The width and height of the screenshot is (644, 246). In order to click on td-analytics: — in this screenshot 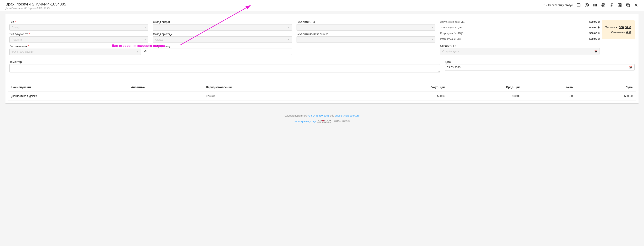, I will do `click(168, 96)`.